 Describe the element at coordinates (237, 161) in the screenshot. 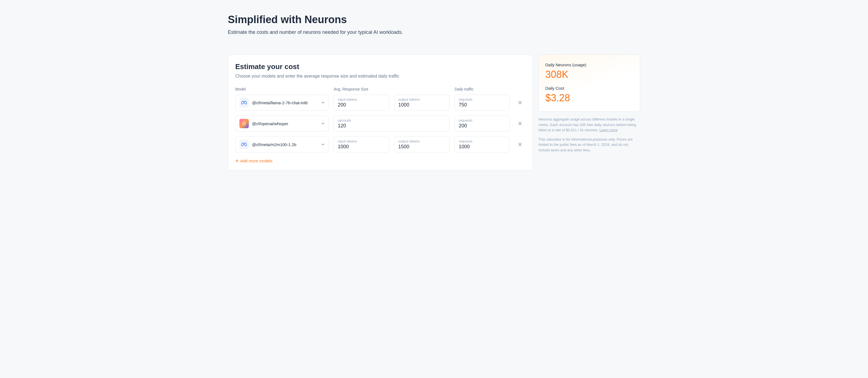

I see `plus-icon` at that location.